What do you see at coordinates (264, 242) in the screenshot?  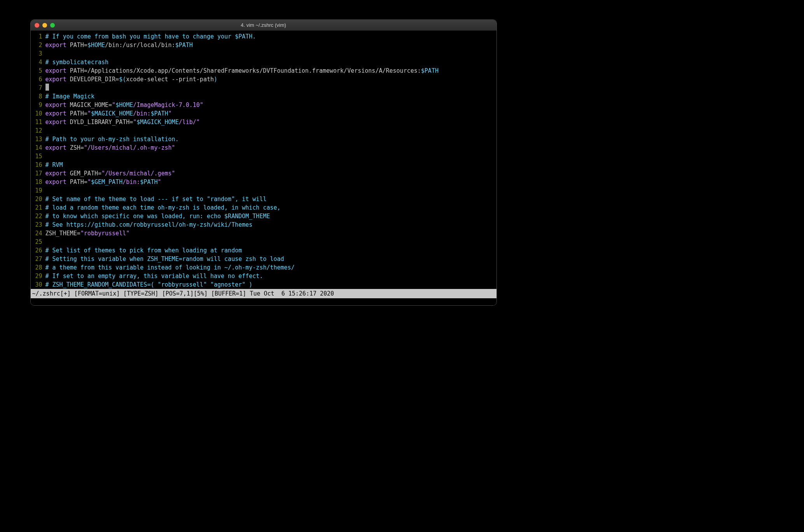 I see `code-line: 25` at bounding box center [264, 242].